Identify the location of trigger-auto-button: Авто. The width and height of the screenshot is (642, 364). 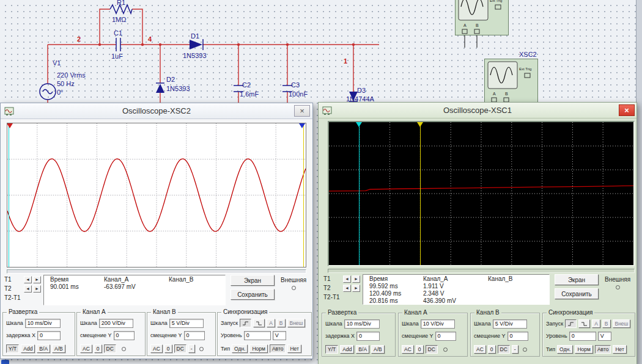
(603, 349).